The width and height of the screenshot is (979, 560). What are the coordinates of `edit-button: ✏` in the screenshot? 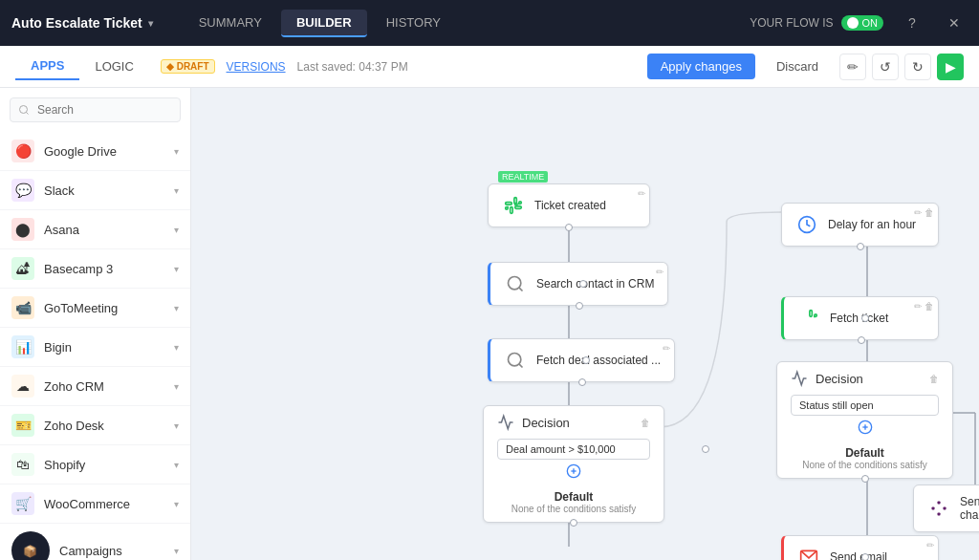 It's located at (853, 67).